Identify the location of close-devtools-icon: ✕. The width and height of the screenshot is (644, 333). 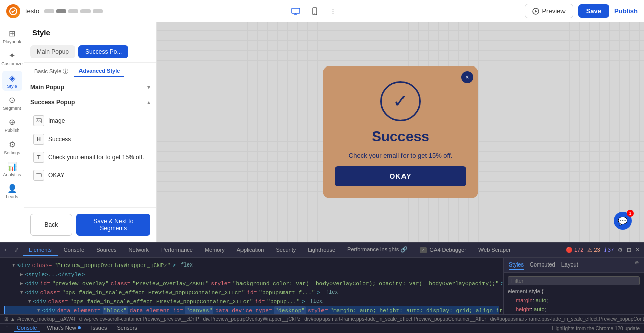
(638, 250).